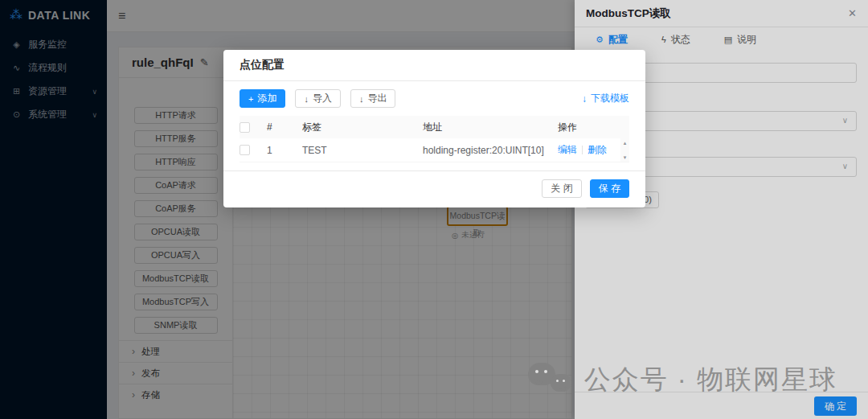  Describe the element at coordinates (561, 188) in the screenshot. I see `close-button: 关 闭` at that location.